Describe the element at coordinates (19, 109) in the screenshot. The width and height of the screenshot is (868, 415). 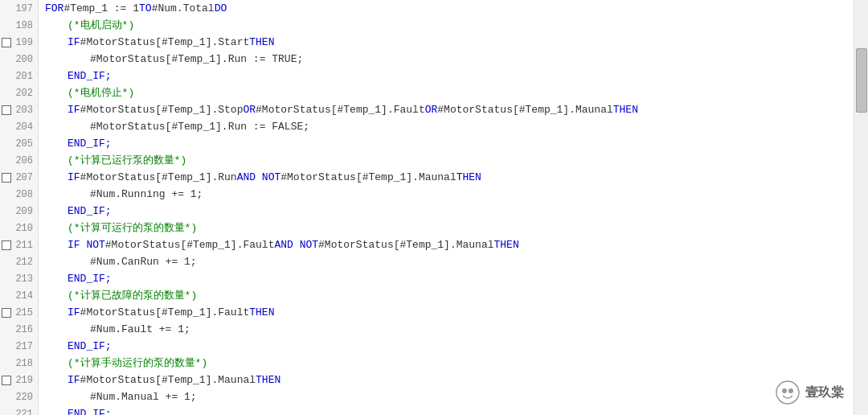
I see `line-number-203: 203` at that location.